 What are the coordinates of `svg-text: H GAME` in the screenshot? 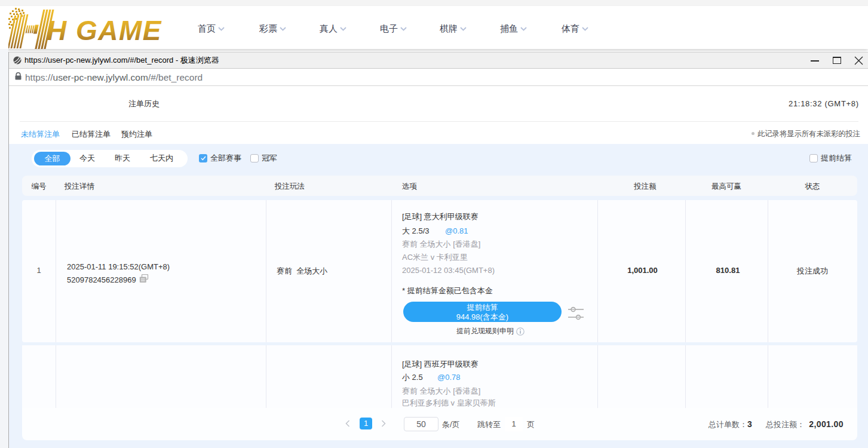 It's located at (104, 30).